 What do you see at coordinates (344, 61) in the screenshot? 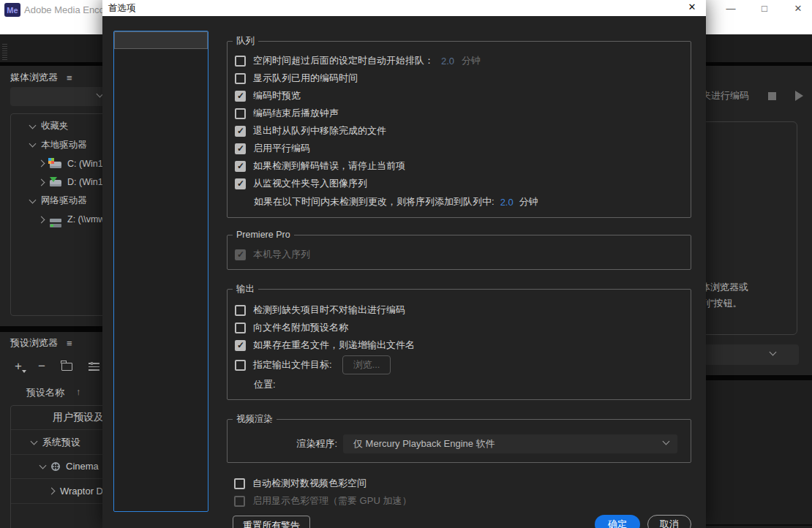
I see `checkbox-label: 空闲时间超过后面的设定时自动开始排队：` at bounding box center [344, 61].